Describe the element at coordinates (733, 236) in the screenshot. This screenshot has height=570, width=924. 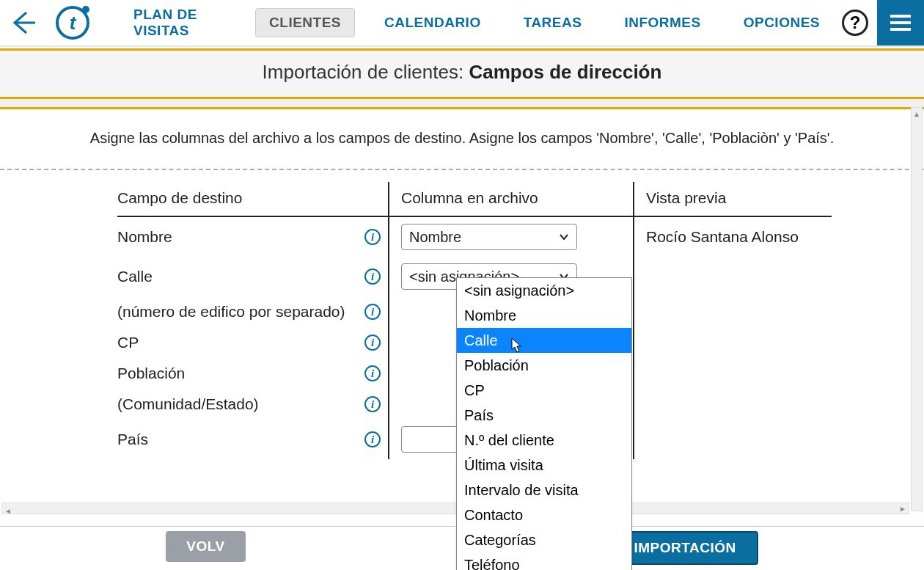
I see `preview-cell: Rocío Santana Alonso` at that location.